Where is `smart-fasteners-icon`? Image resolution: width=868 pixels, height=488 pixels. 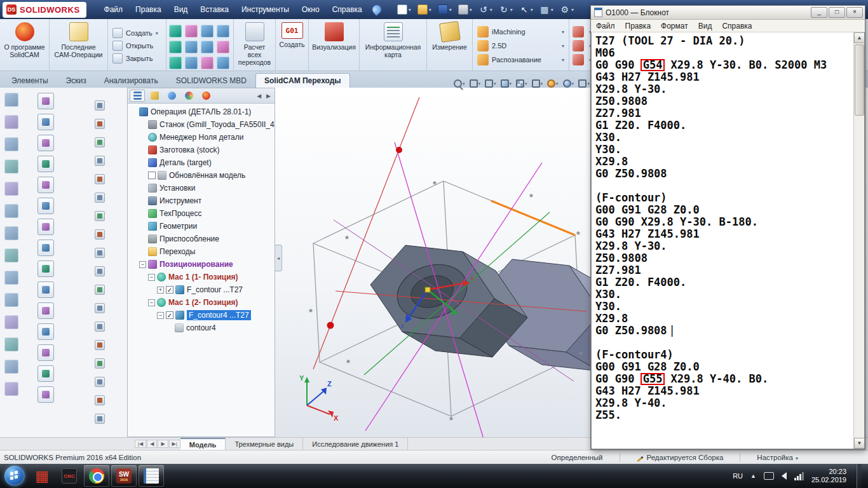 smart-fasteners-icon is located at coordinates (11, 189).